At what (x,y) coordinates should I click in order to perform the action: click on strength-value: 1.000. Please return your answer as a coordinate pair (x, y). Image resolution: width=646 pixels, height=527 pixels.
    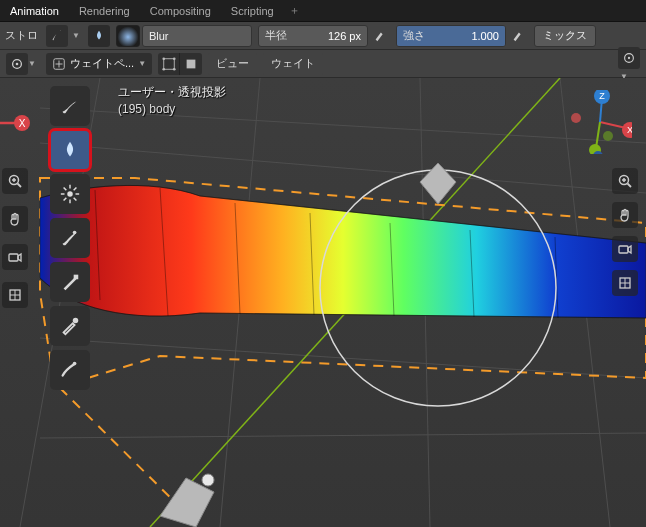
    Looking at the image, I should click on (485, 36).